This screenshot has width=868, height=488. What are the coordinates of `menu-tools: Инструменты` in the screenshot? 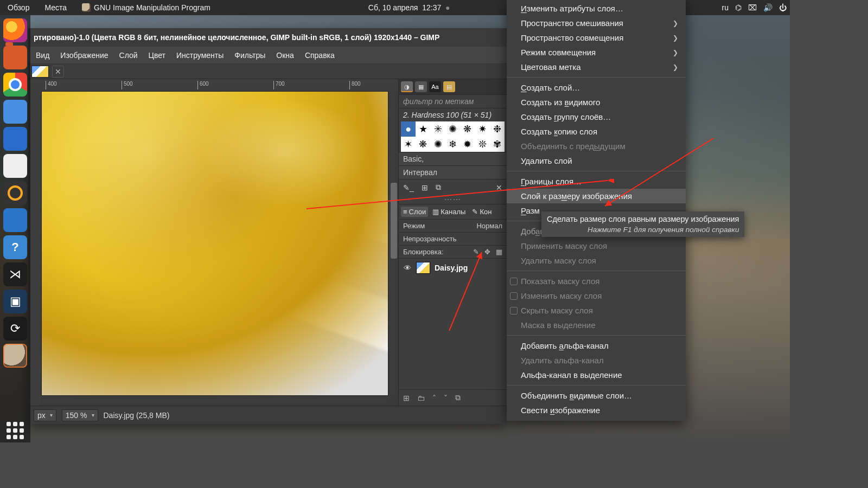 It's located at (200, 55).